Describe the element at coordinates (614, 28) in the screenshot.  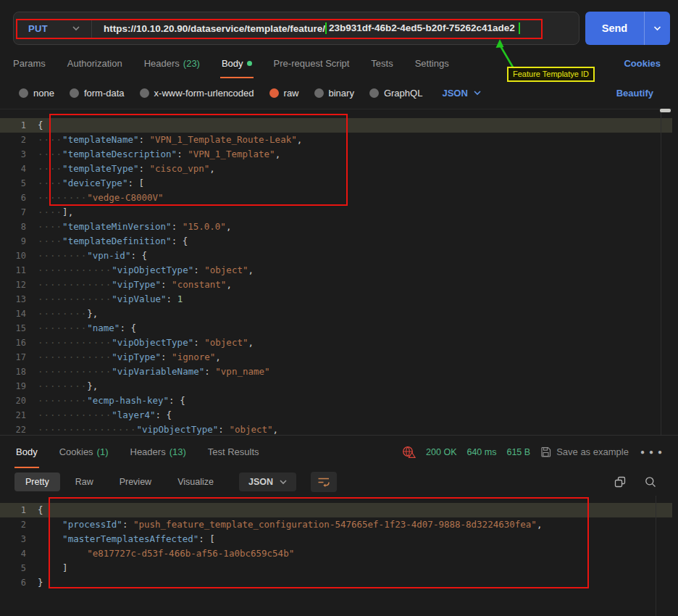
I see `send-button-label: Send` at that location.